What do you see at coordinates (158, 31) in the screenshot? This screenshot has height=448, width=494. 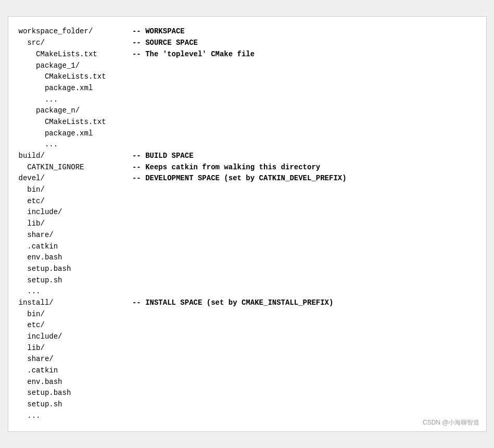 I see `comment: -- WORKSPACE` at bounding box center [158, 31].